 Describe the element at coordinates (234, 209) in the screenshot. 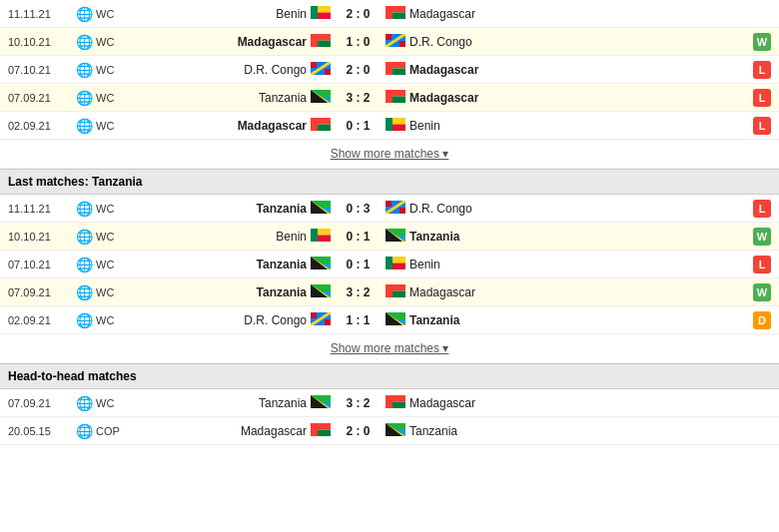

I see `home-team-col: Tanzania` at that location.